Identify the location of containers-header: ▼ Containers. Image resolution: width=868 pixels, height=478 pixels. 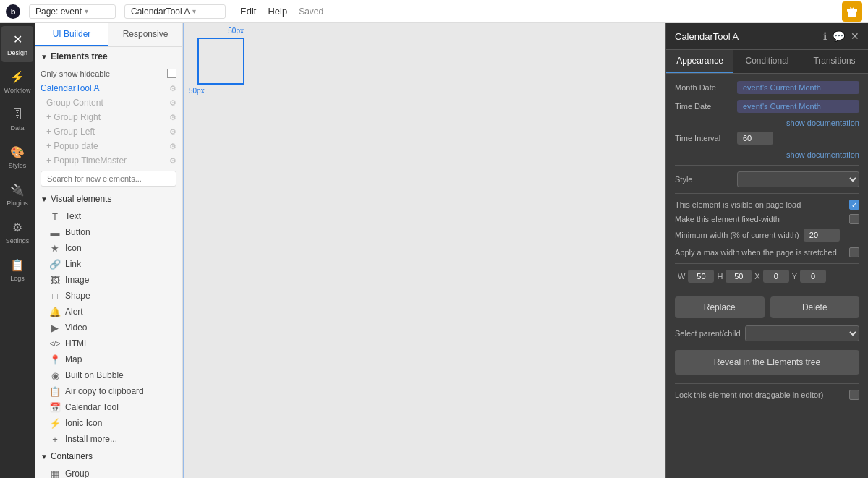
(109, 456).